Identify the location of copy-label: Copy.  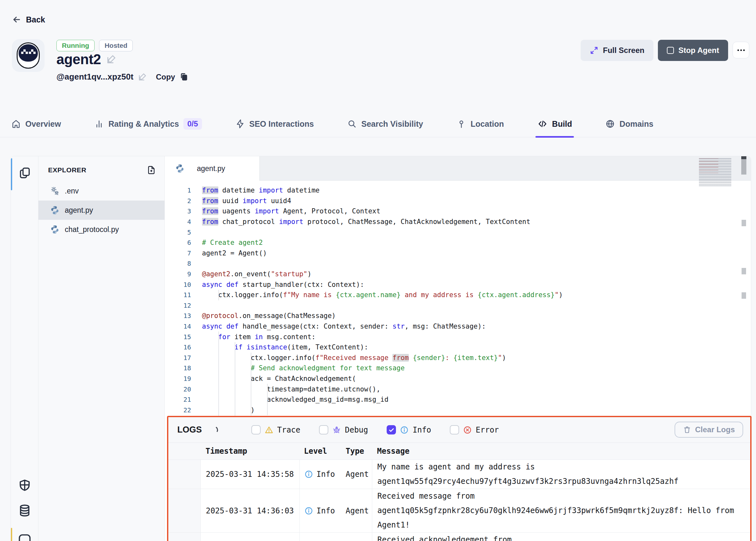
(165, 77).